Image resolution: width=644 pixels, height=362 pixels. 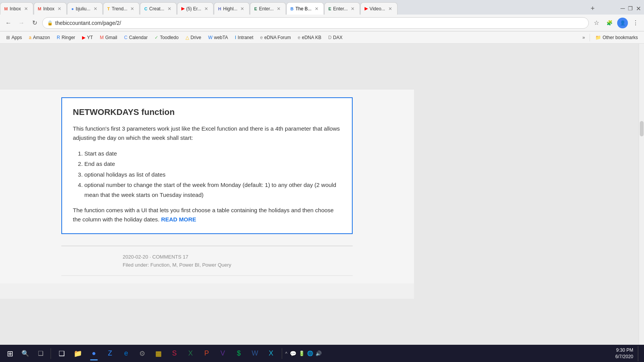 What do you see at coordinates (196, 8) in the screenshot?
I see `tab-tab6: ▶ (5) Er... ✕` at bounding box center [196, 8].